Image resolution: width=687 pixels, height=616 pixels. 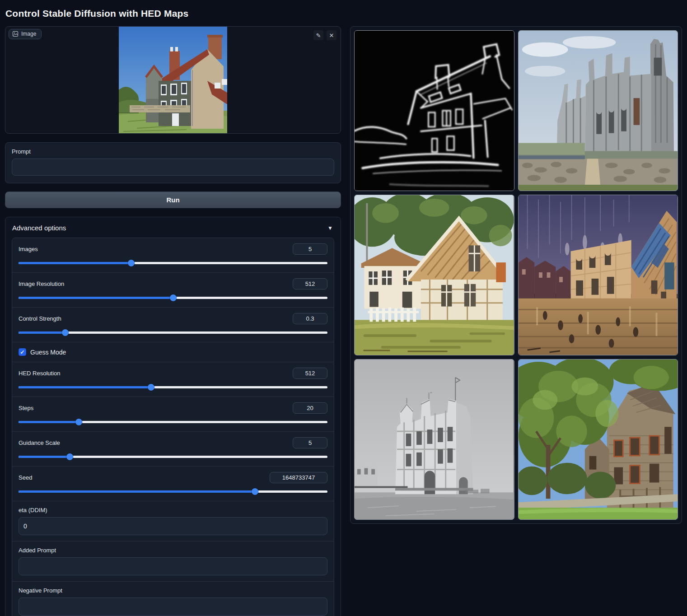 I want to click on prompt-label: Prompt, so click(x=173, y=152).